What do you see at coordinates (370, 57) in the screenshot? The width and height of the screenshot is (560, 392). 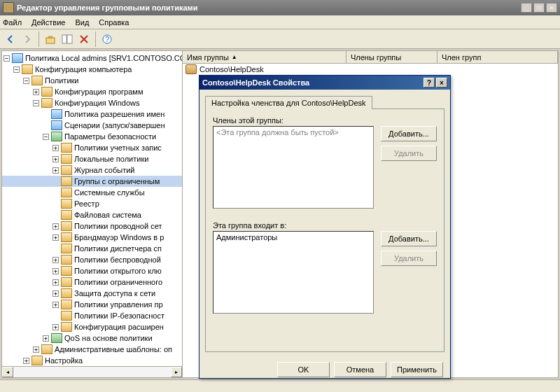 I see `list-header: Имя группы▲ Члены группы Член групп` at bounding box center [370, 57].